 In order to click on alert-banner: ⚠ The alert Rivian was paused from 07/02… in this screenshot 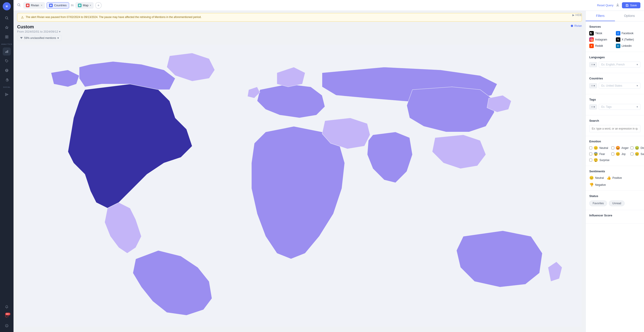, I will do `click(300, 17)`.